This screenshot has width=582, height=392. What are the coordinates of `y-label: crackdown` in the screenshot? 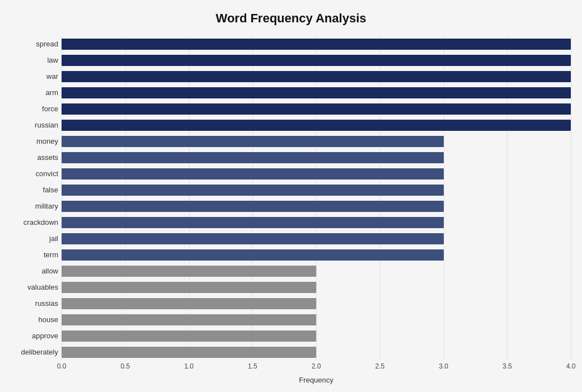 It's located at (41, 223).